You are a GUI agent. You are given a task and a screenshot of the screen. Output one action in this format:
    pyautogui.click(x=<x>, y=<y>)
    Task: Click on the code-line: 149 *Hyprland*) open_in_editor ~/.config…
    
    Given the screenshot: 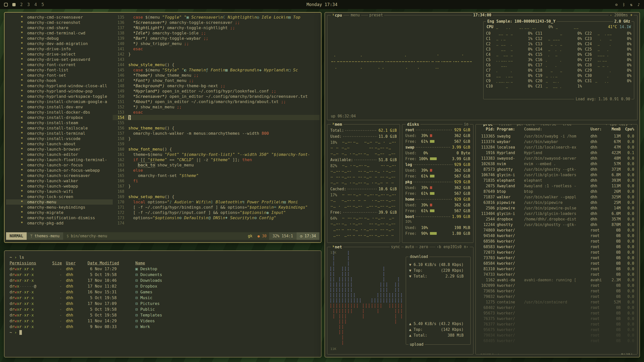 What is the action you would take?
    pyautogui.click(x=216, y=91)
    